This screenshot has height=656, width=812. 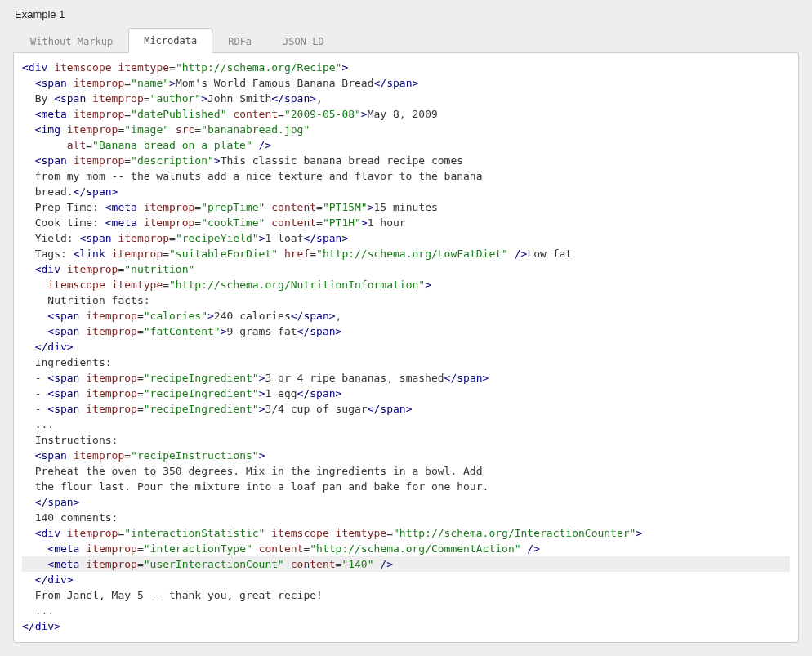 I want to click on code-token: "Banana bread on a plate", so click(x=172, y=145).